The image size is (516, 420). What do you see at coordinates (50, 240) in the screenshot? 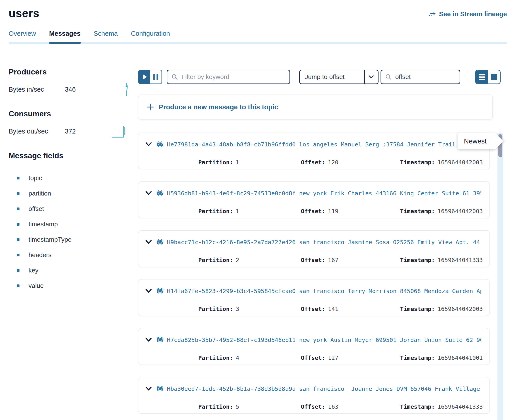
I see `field-item-label: timestampType` at bounding box center [50, 240].